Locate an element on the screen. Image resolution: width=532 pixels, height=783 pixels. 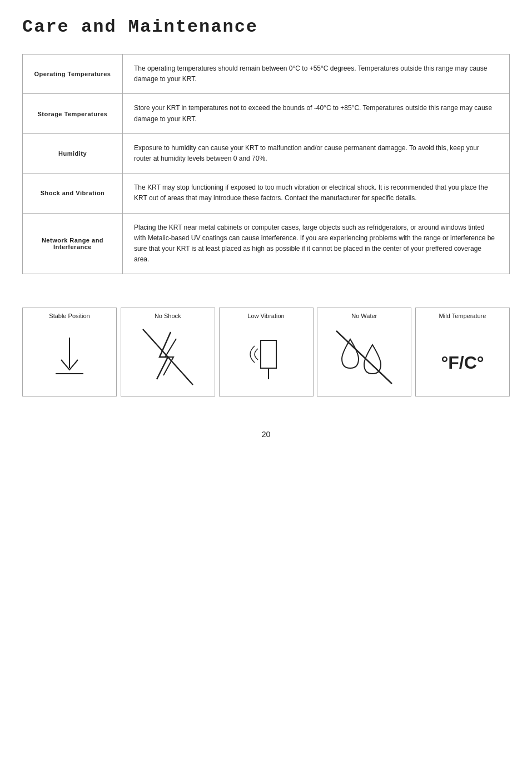
table-row: Storage Temperatures Store your KRT in t… is located at coordinates (266, 113).